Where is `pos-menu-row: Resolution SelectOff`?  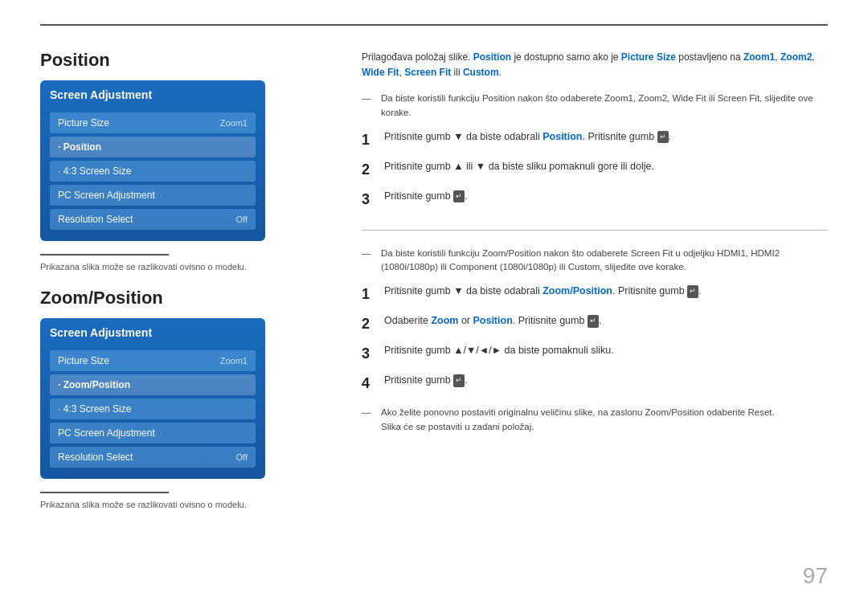
pos-menu-row: Resolution SelectOff is located at coordinates (153, 219).